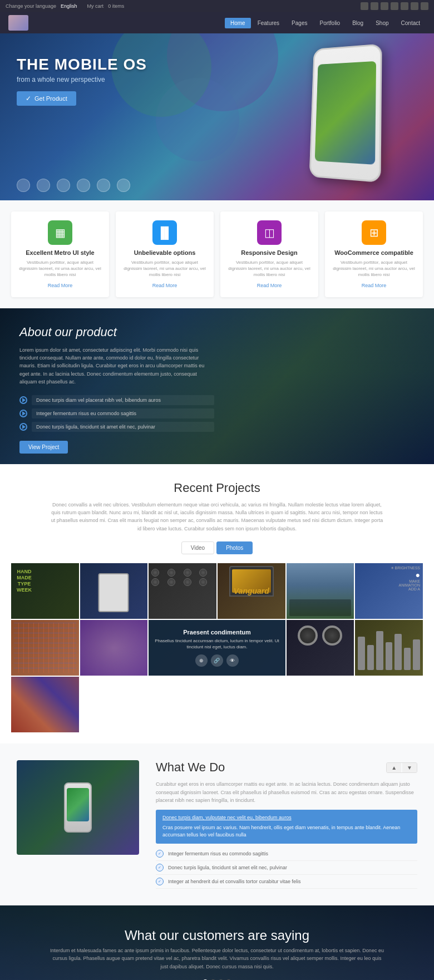  What do you see at coordinates (287, 825) in the screenshot?
I see `wwd-content: What We Do ▲ ▼ Curabitur eget eros in er…` at bounding box center [287, 825].